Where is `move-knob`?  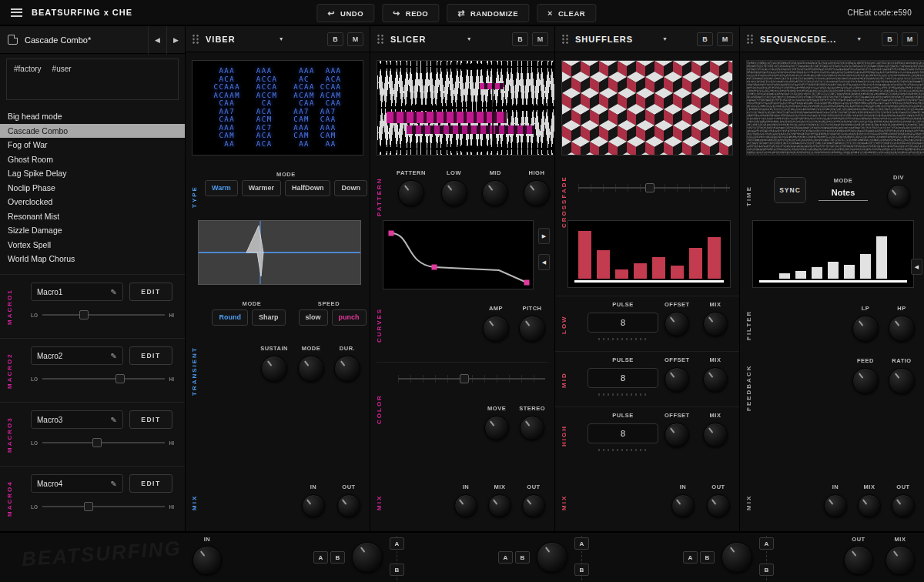
move-knob is located at coordinates (497, 428).